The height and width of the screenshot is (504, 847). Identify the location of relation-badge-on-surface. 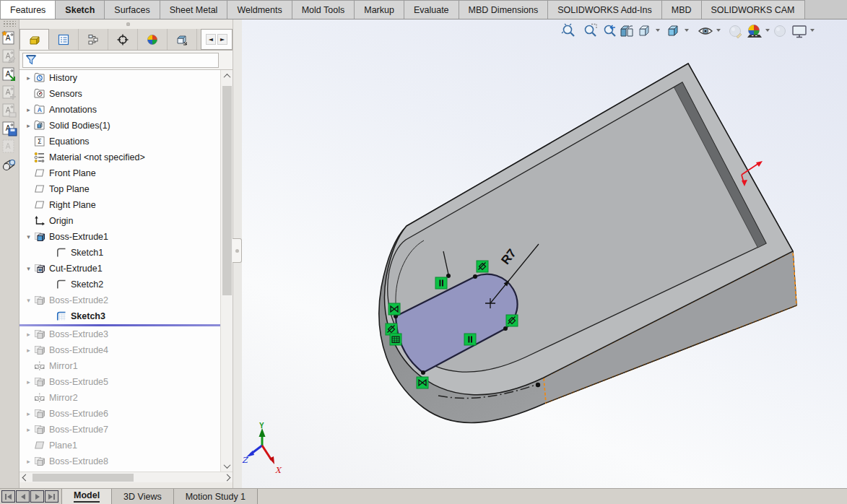
(396, 339).